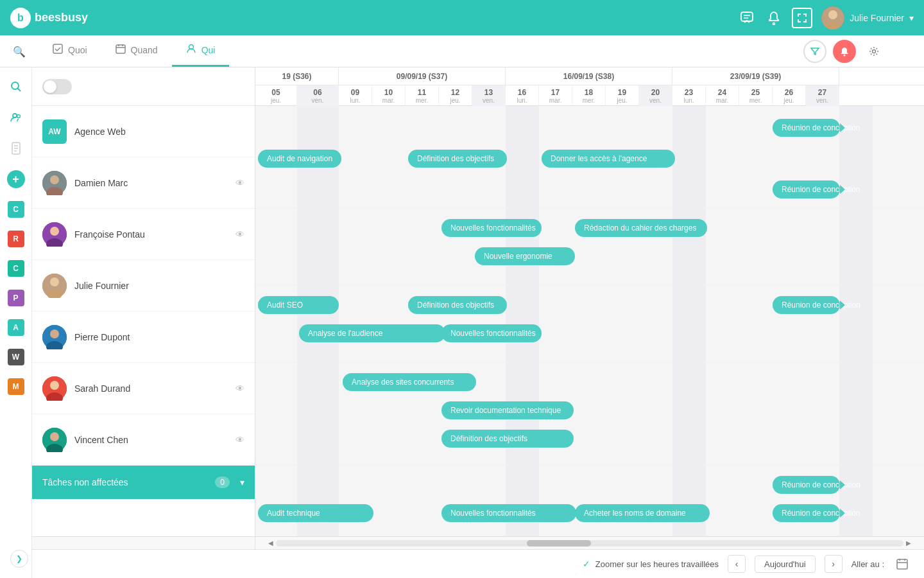 This screenshot has width=924, height=578. Describe the element at coordinates (144, 543) in the screenshot. I see `scrollbar-left-spacer` at that location.